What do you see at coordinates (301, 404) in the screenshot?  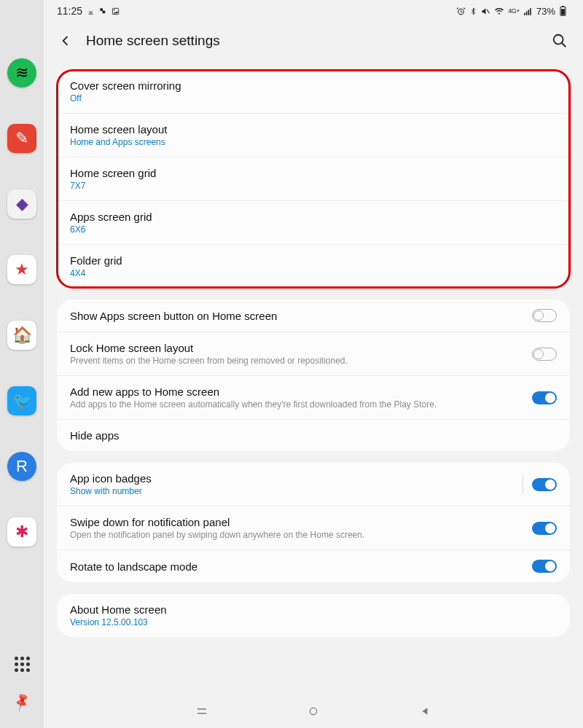 I see `row-description: Add apps to the Home screen automaticall…` at bounding box center [301, 404].